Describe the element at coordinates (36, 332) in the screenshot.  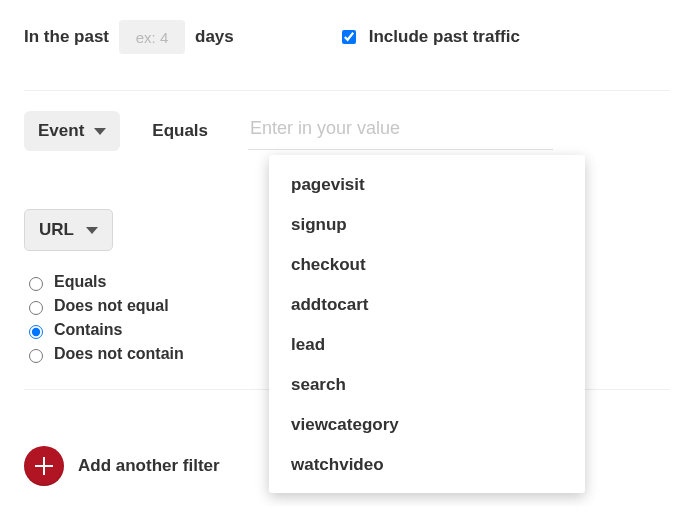
I see `url-operator-contains-radio` at that location.